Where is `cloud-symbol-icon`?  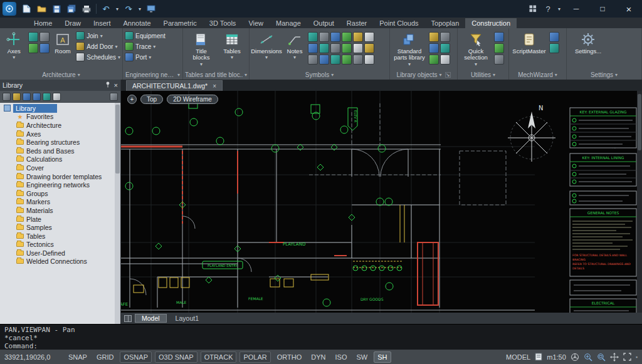 cloud-symbol-icon is located at coordinates (358, 60).